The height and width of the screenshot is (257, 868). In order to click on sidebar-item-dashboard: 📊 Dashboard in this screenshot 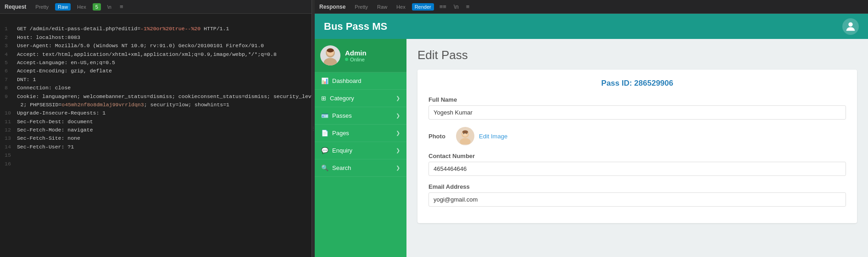, I will do `click(361, 81)`.